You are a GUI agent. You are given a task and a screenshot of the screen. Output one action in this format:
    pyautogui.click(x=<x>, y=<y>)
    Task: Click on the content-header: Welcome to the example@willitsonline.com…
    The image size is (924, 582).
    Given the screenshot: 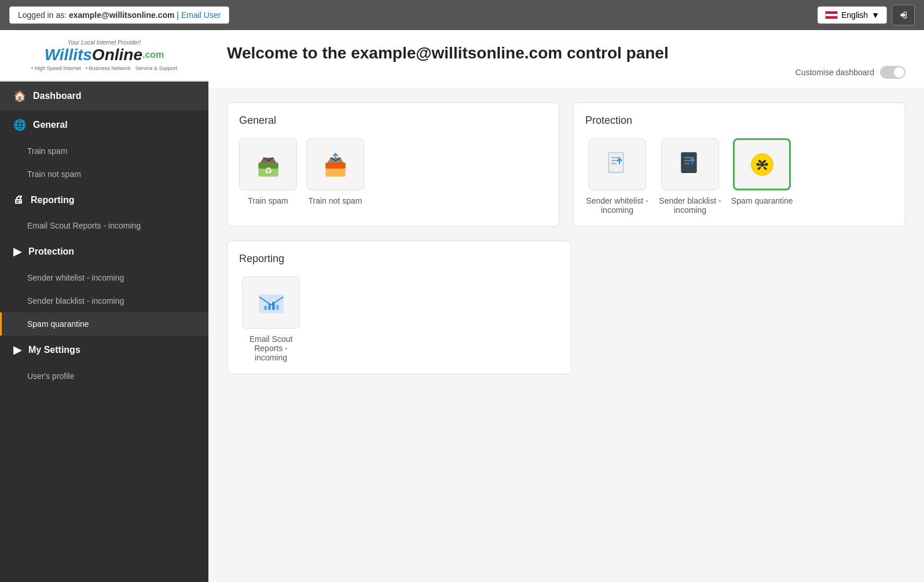 What is the action you would take?
    pyautogui.click(x=566, y=59)
    